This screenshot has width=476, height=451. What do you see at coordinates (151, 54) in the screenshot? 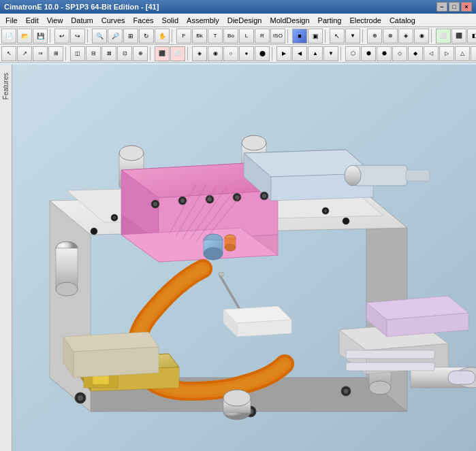
I see `sep9` at bounding box center [151, 54].